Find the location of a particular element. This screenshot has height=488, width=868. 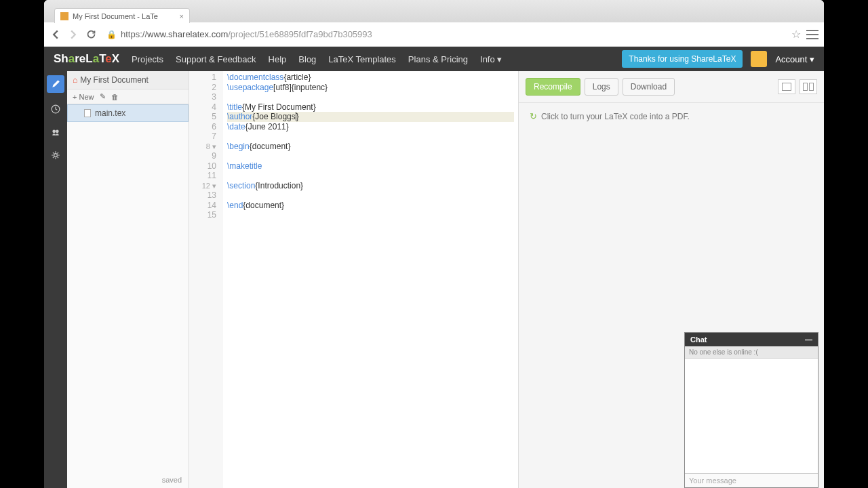

nav-support: Support & Feedback is located at coordinates (216, 60).